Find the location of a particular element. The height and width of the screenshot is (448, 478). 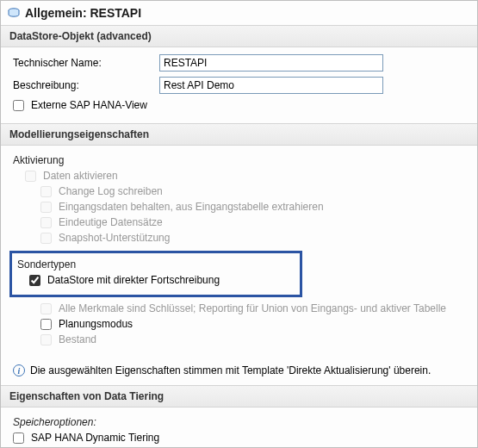

direct-update-label: DataStore mit direkter Fortschreibung is located at coordinates (133, 280).